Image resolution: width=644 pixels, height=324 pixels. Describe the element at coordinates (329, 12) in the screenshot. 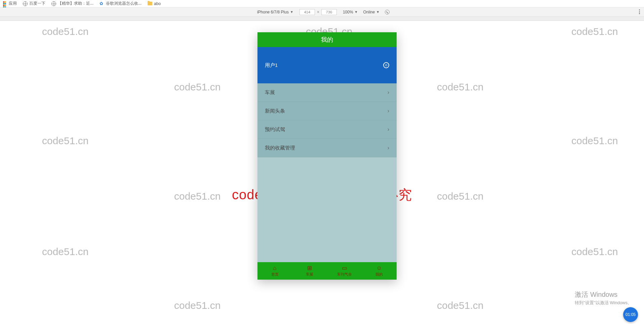

I see `height-input: 736` at that location.